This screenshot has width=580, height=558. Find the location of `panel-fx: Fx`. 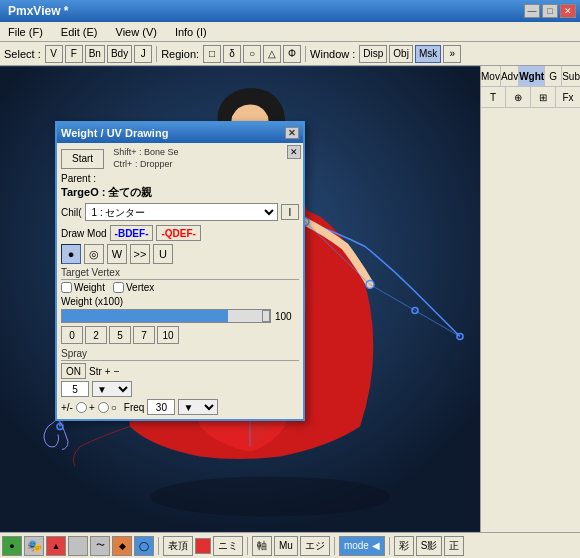

panel-fx: Fx is located at coordinates (568, 97).